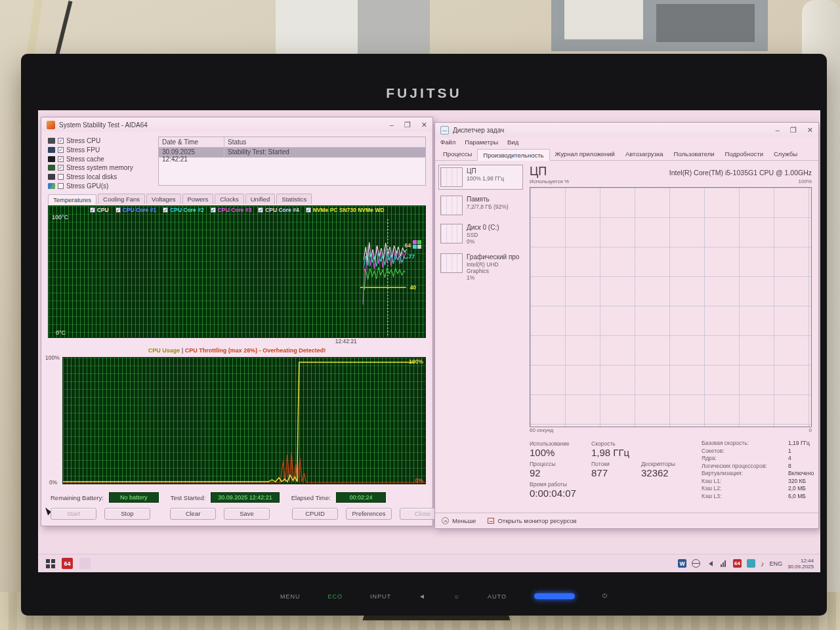  I want to click on sidebar-item-disk: Диск 0 (C:) SSD 0%, so click(480, 234).